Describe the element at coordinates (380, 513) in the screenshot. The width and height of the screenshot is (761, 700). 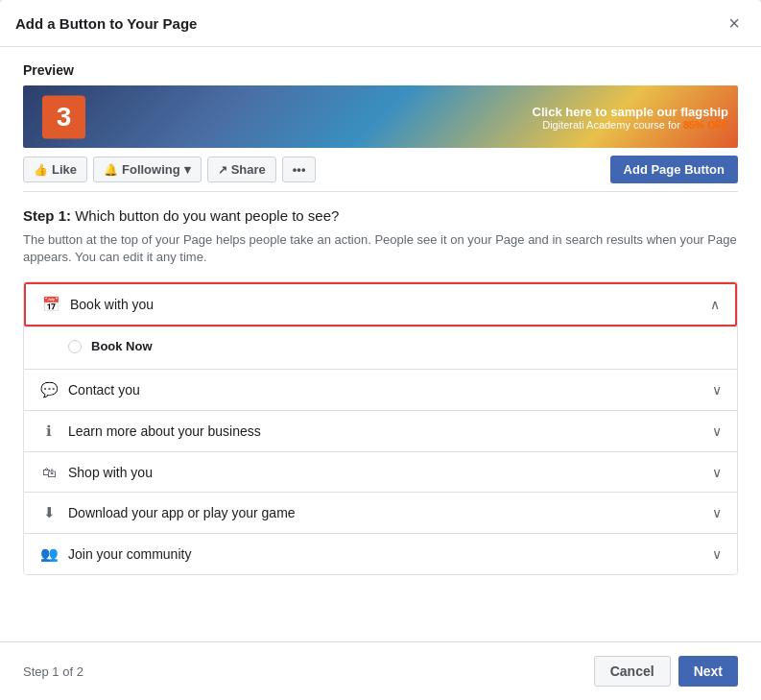
I see `option-header-download: ⬇ Download your app or play your game ∨` at that location.